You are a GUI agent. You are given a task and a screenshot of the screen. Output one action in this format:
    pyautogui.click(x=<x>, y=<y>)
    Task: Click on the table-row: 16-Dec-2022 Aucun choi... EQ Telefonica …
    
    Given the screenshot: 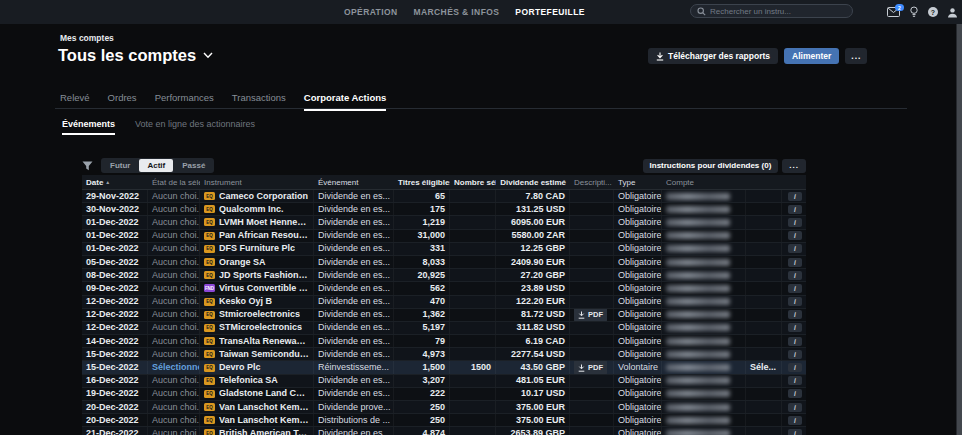 What is the action you would take?
    pyautogui.click(x=444, y=382)
    